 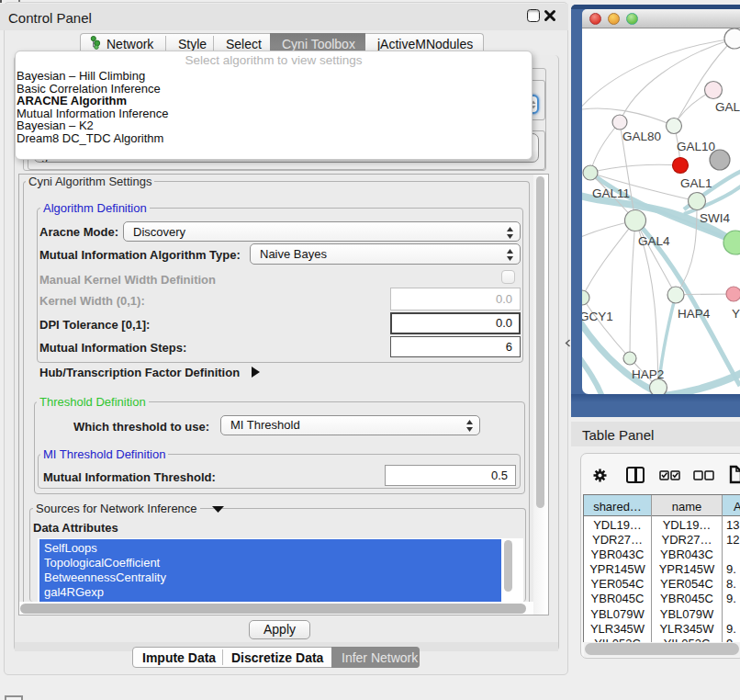 I want to click on svg-text: HAP2, so click(x=648, y=375).